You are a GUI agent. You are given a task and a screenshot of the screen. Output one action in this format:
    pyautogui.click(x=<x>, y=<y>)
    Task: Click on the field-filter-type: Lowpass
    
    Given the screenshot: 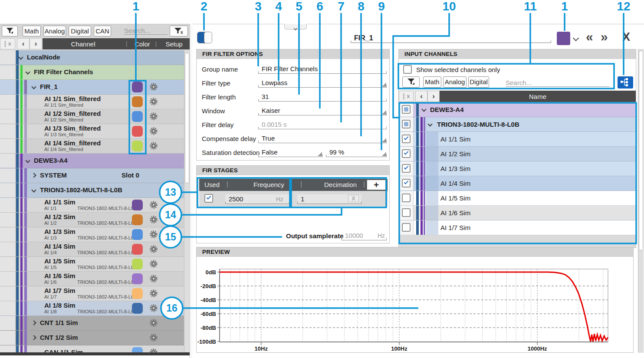 What is the action you would take?
    pyautogui.click(x=322, y=83)
    